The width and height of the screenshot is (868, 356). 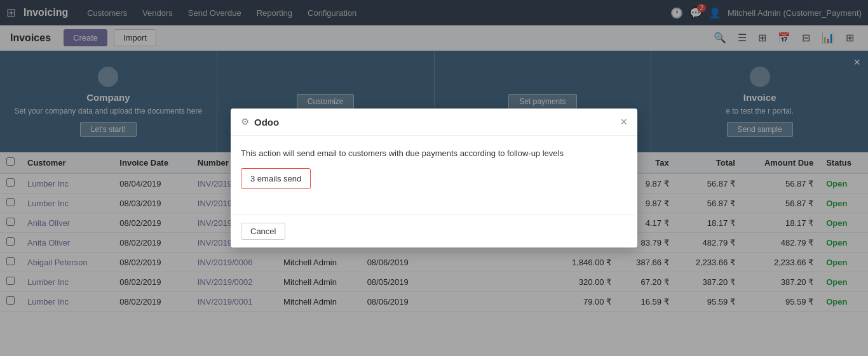 What do you see at coordinates (276, 179) in the screenshot?
I see `modal-emails-info: 3 emails send` at bounding box center [276, 179].